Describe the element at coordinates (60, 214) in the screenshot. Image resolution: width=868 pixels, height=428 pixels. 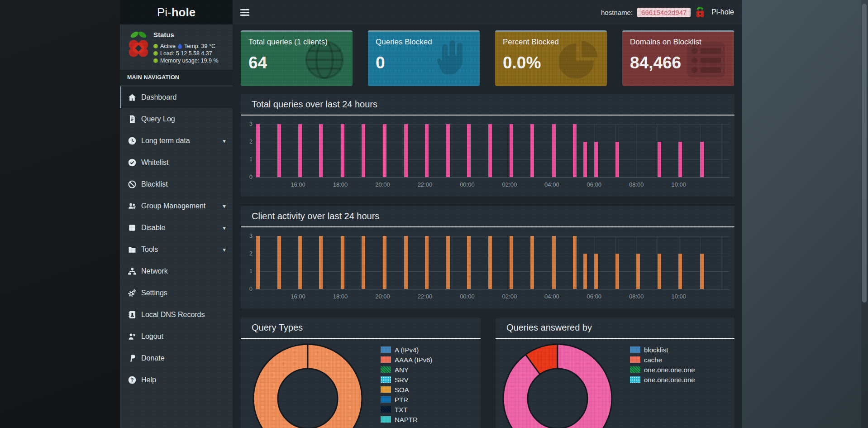
I see `desktop-left-strip` at that location.